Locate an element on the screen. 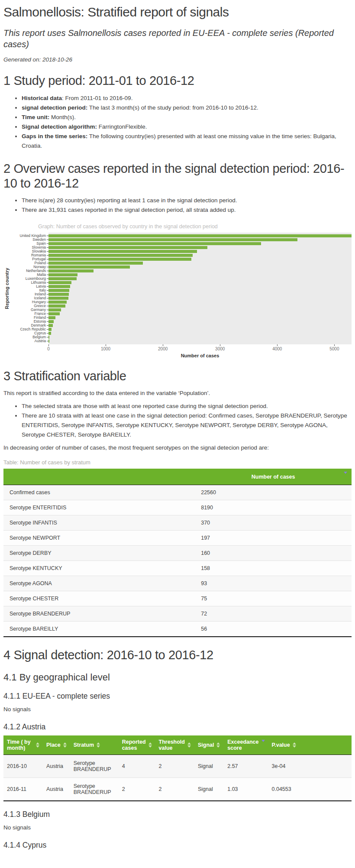 The image size is (355, 868). bullet-label: Gaps in the time series: is located at coordinates (55, 136).